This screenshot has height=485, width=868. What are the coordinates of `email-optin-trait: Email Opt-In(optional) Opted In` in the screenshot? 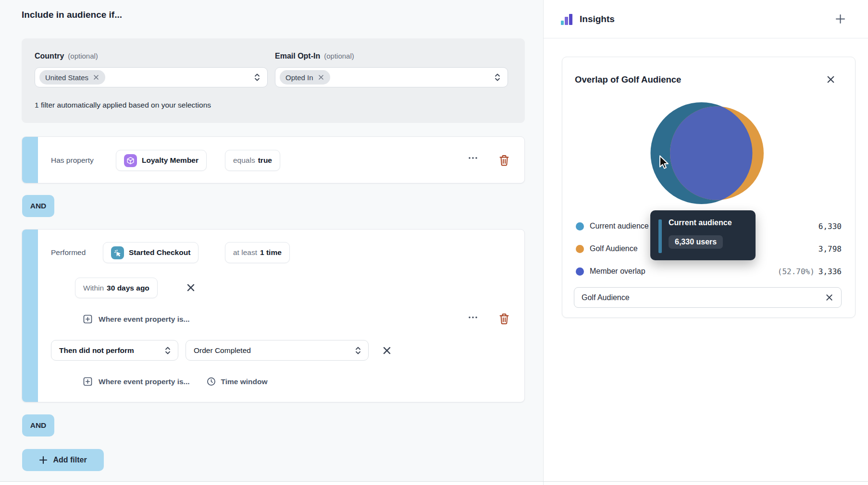 It's located at (391, 70).